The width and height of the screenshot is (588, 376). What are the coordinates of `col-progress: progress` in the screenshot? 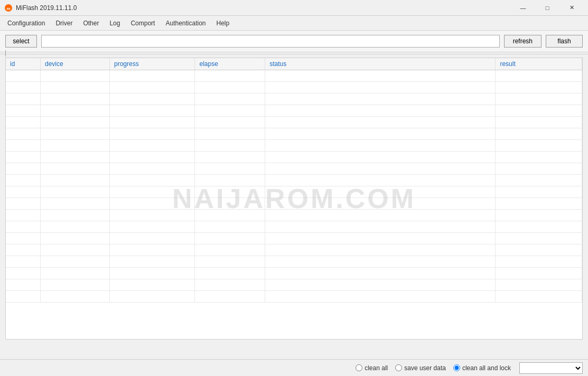 It's located at (152, 64).